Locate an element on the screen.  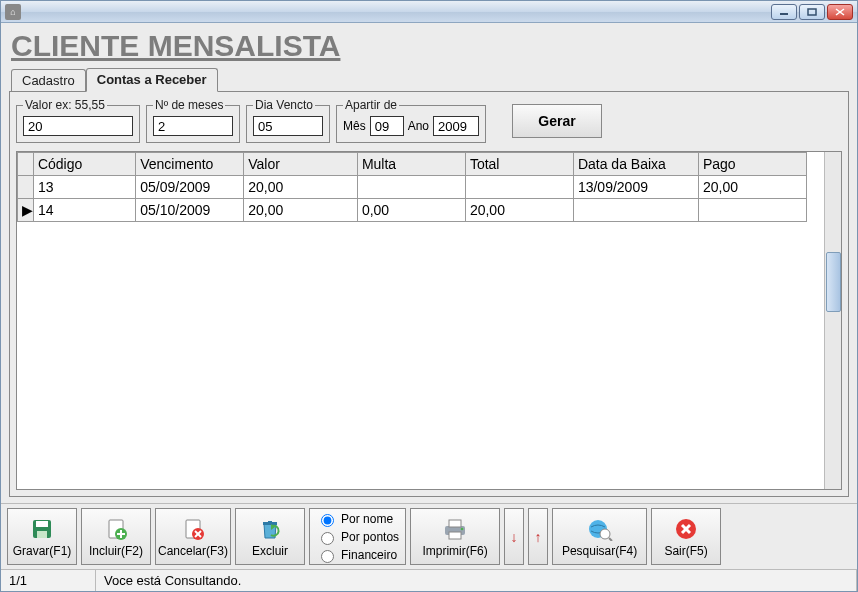
label-mes: Mês is located at coordinates (354, 126).